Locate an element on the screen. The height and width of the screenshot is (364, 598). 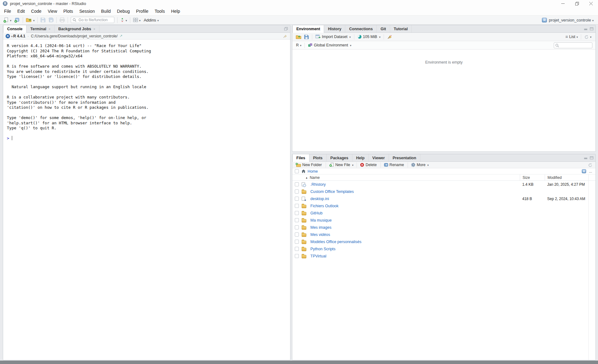
tab-files: Files is located at coordinates (301, 158).